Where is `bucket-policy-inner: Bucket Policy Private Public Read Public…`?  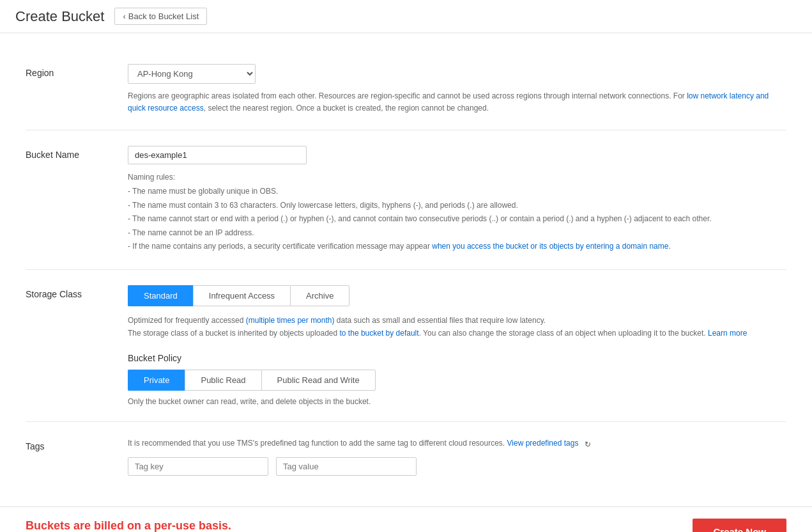 bucket-policy-inner: Bucket Policy Private Public Read Public… is located at coordinates (457, 380).